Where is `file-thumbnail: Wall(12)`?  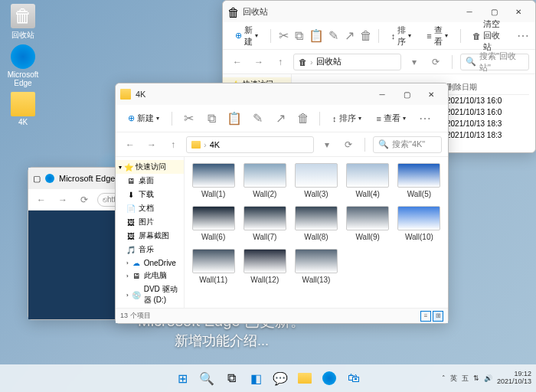
file-thumbnail: Wall(12) is located at coordinates (265, 266).